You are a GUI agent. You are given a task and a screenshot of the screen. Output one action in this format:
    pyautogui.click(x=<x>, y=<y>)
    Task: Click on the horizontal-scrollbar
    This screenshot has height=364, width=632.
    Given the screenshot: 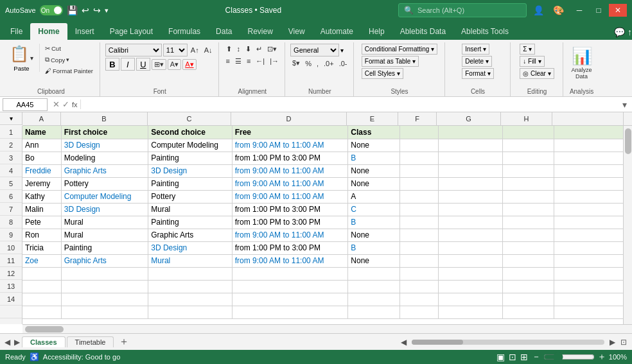 What is the action you would take?
    pyautogui.click(x=328, y=329)
    